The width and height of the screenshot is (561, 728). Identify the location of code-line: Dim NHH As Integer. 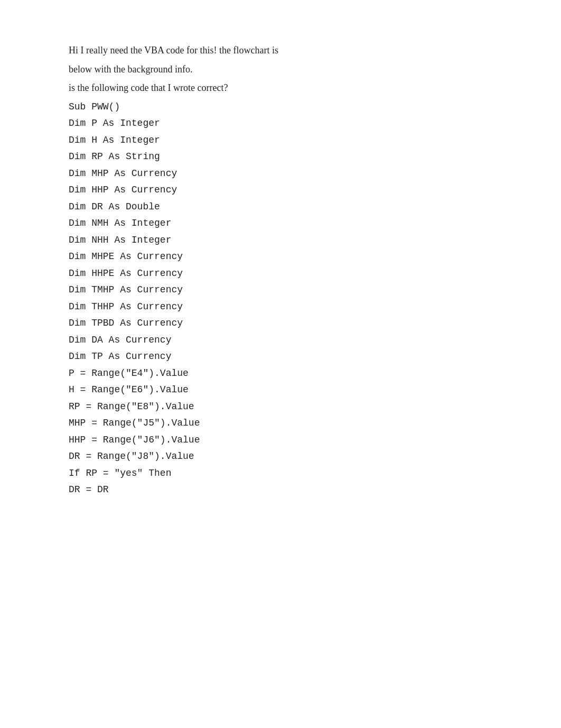
(280, 241).